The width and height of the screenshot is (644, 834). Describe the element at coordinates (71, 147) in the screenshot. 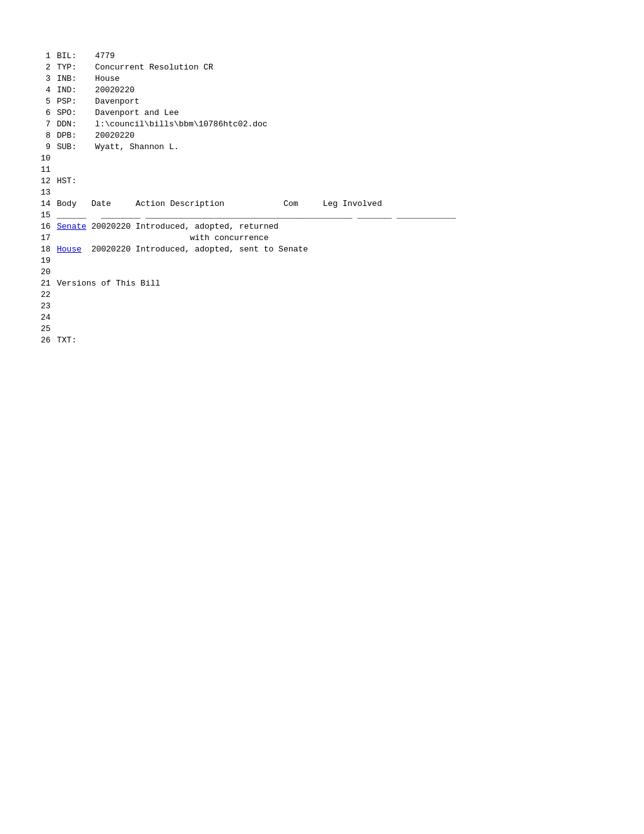

I see `label-sub: SUB:` at that location.